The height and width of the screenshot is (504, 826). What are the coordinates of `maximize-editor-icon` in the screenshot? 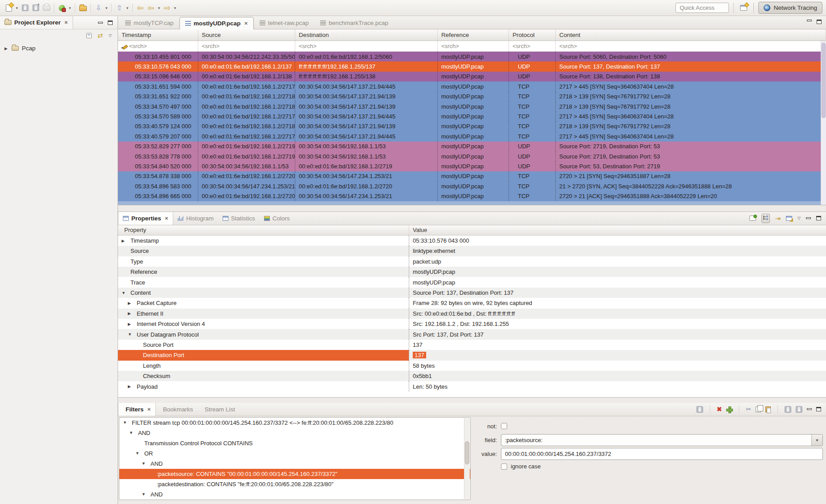 It's located at (819, 22).